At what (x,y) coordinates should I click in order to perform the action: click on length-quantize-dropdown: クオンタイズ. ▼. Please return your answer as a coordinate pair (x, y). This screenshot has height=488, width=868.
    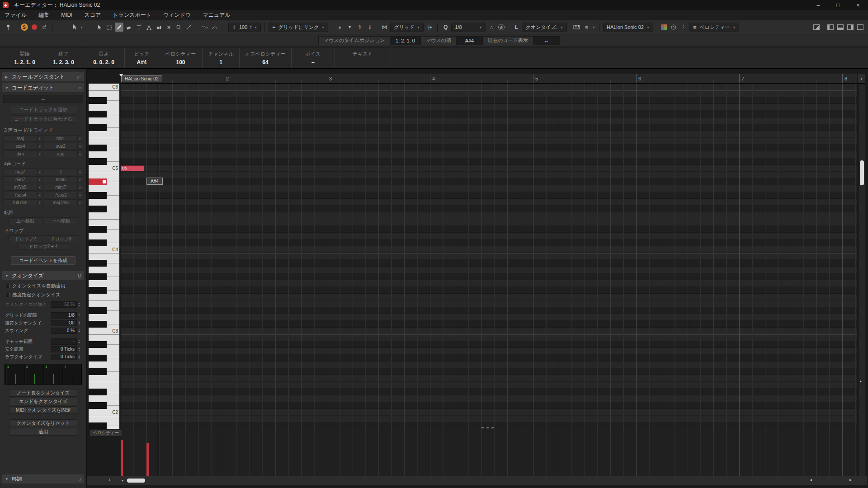
    Looking at the image, I should click on (544, 27).